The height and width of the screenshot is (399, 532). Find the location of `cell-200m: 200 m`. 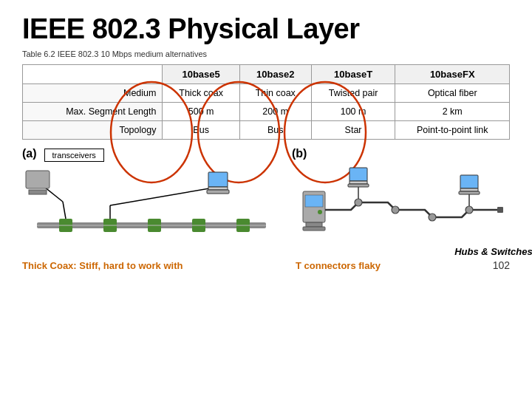

cell-200m: 200 m is located at coordinates (275, 112).